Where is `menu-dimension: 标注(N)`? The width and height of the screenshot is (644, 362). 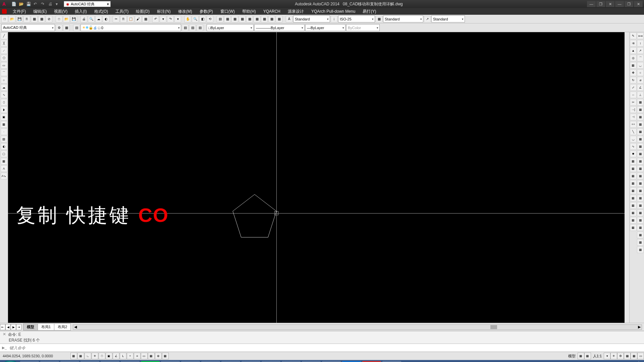
menu-dimension: 标注(N) is located at coordinates (164, 11).